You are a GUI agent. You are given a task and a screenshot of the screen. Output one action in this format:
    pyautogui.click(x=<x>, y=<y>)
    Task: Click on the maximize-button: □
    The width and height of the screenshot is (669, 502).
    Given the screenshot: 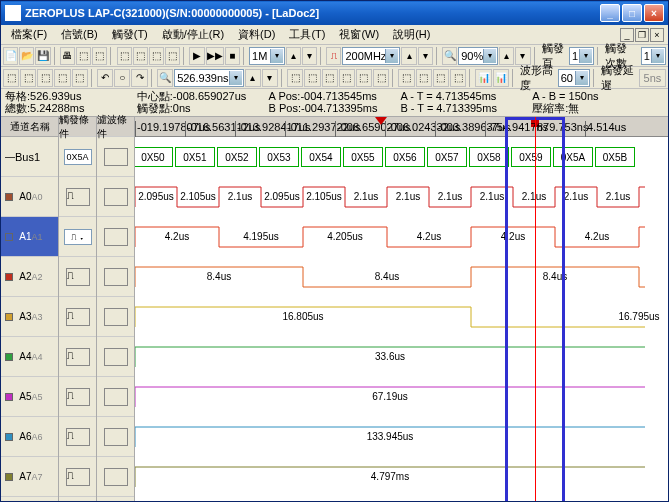 What is the action you would take?
    pyautogui.click(x=632, y=13)
    